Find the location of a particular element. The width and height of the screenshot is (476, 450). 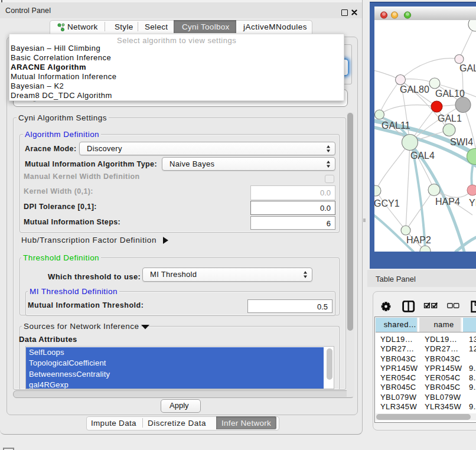

svg-text: GAL7 is located at coordinates (468, 69).